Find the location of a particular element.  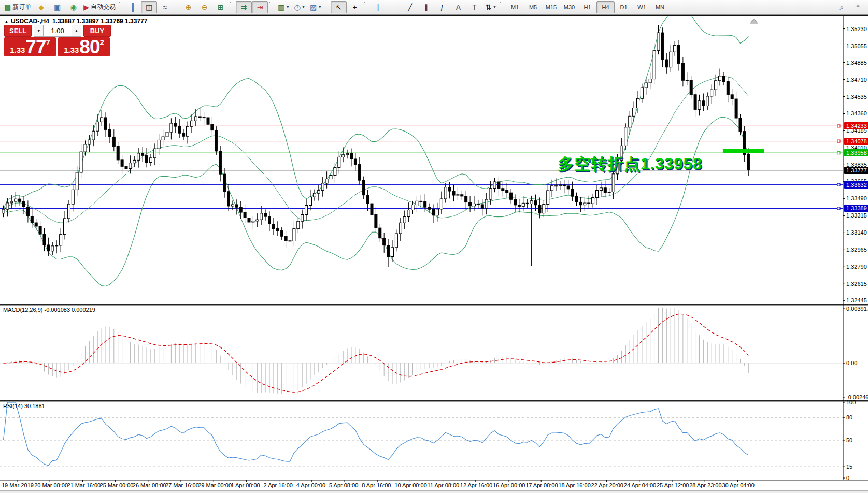

sell-button: SELL is located at coordinates (18, 31).